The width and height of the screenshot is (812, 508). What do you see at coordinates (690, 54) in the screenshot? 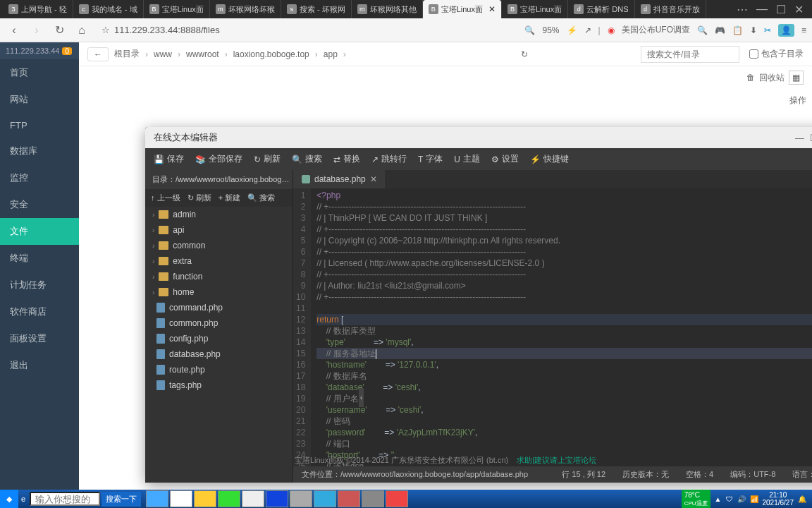
I see `file-search-input` at bounding box center [690, 54].